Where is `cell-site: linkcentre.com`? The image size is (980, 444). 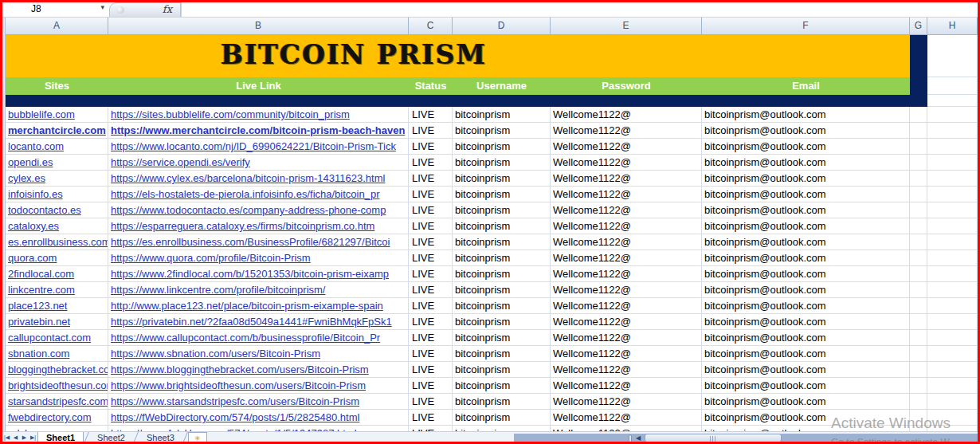 cell-site: linkcentre.com is located at coordinates (57, 290).